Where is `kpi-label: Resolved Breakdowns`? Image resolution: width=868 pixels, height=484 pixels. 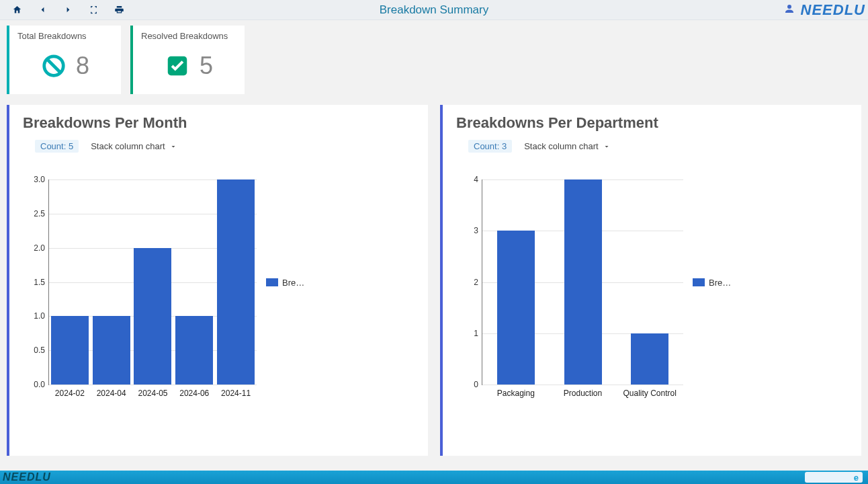 kpi-label: Resolved Breakdowns is located at coordinates (189, 36).